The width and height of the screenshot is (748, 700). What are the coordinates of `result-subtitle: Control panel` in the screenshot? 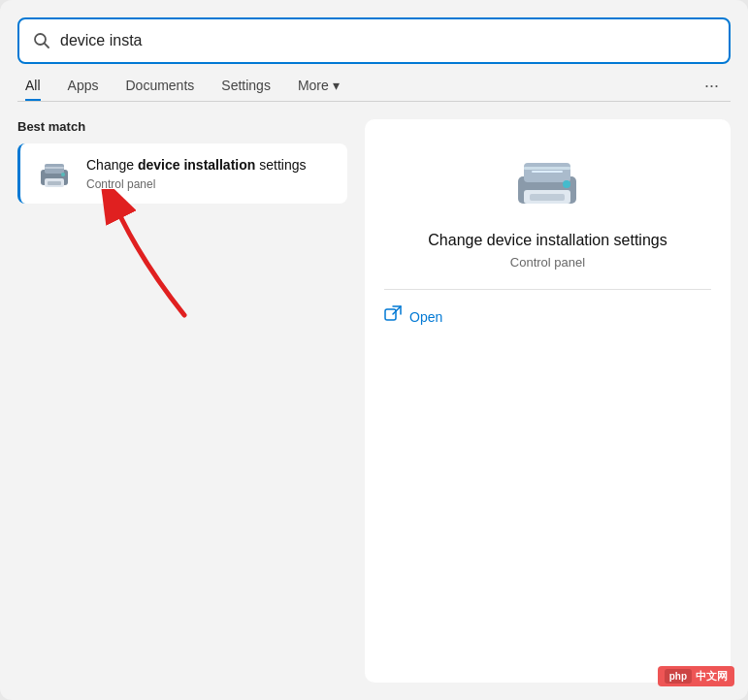 It's located at (210, 184).